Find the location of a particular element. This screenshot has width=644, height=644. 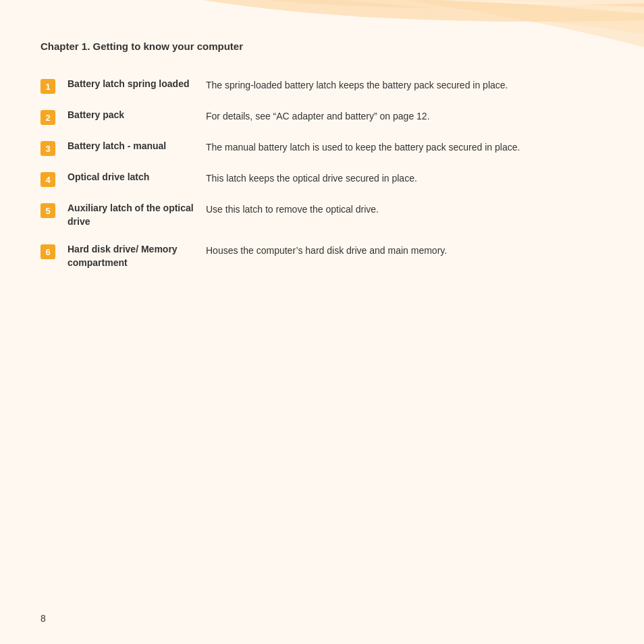

item-badge-2: 2 is located at coordinates (48, 117).